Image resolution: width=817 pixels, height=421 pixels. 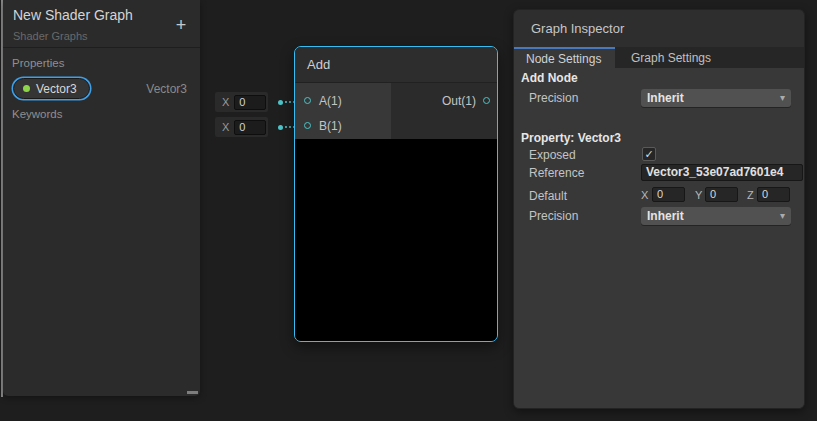 I want to click on property-pill-vector3: Vector3, so click(x=52, y=88).